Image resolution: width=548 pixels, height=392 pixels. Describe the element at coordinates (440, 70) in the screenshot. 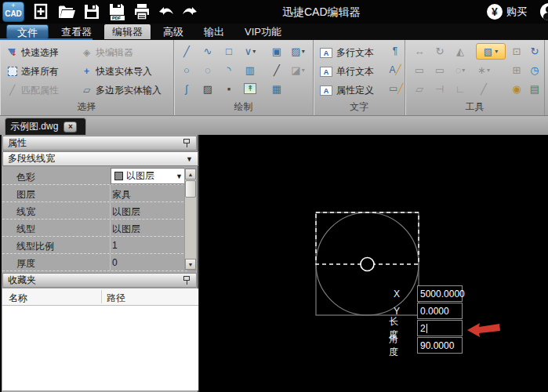

I see `paste-special-icon: ▭` at that location.